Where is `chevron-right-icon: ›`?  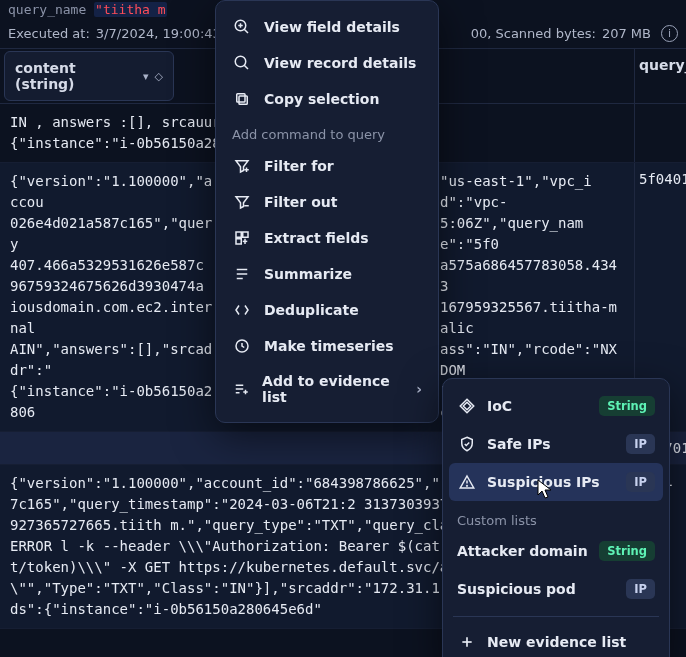
chevron-right-icon: › is located at coordinates (419, 389).